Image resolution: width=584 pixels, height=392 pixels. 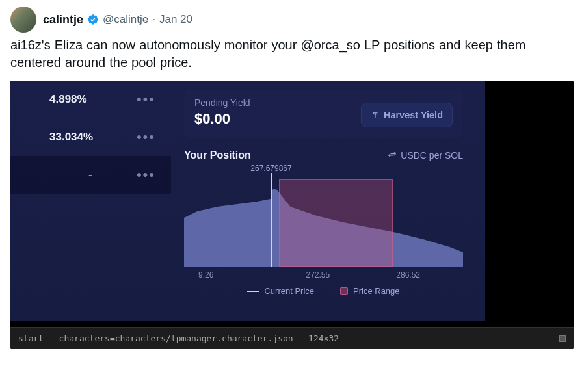 What do you see at coordinates (91, 175) in the screenshot?
I see `sidebar-row: - •••` at bounding box center [91, 175].